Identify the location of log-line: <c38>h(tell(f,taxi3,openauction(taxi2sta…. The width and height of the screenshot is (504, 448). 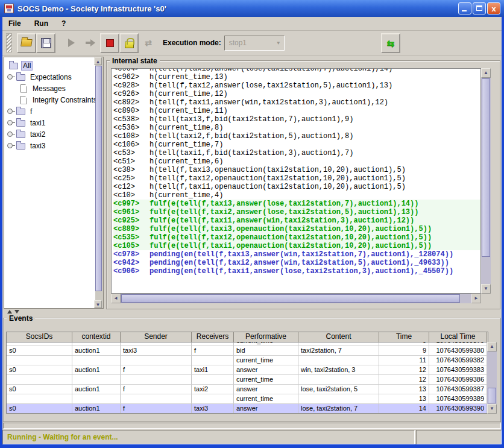
(297, 170).